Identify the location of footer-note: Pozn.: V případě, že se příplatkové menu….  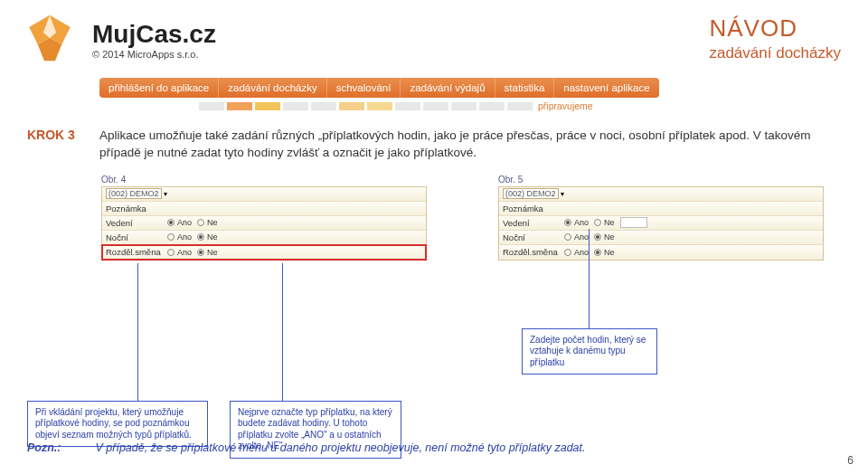
(307, 448).